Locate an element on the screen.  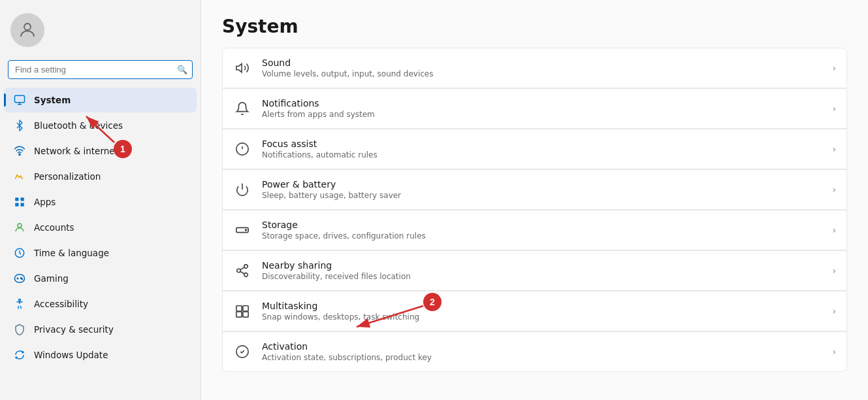
power-text: Power & battery Sleep, battery usage, ba… is located at coordinates (542, 190).